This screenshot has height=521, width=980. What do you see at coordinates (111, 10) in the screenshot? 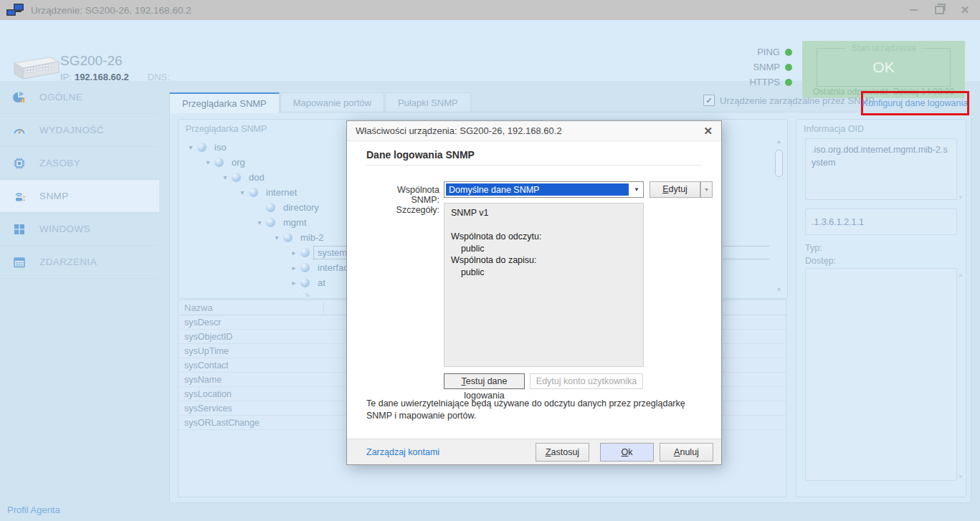
I see `window-title: Urządzenie: SG200-26, 192.168.60.2` at bounding box center [111, 10].